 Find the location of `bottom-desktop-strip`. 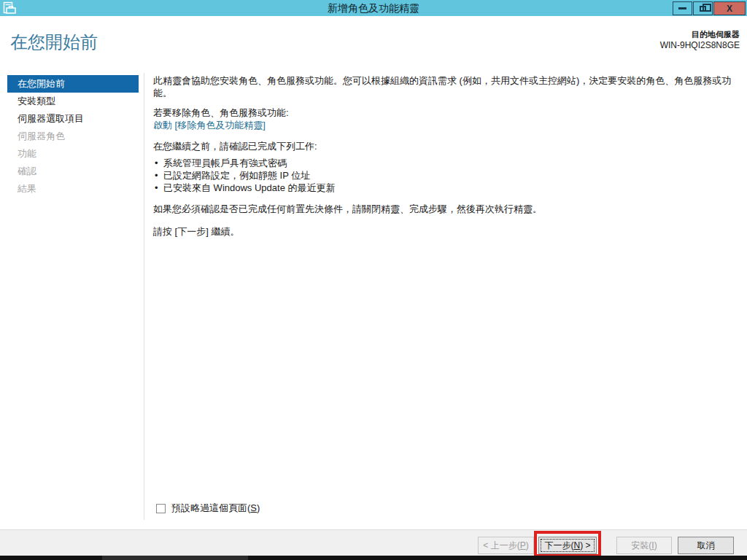

bottom-desktop-strip is located at coordinates (374, 558).